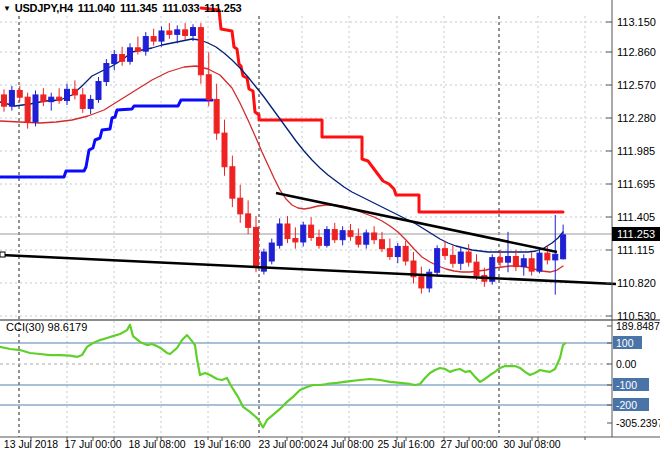 The width and height of the screenshot is (660, 450). What do you see at coordinates (636, 283) in the screenshot?
I see `price-axis-label: 110.820` at bounding box center [636, 283].